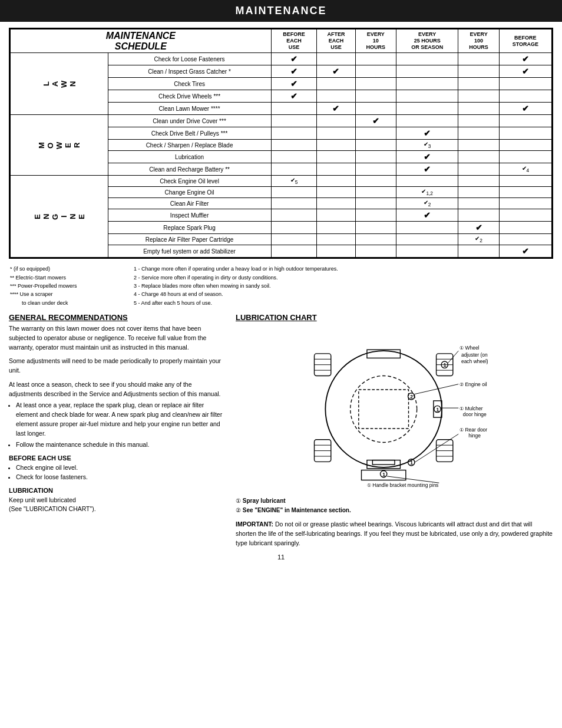 The image size is (562, 728). What do you see at coordinates (474, 385) in the screenshot?
I see `svg-text: ② Engine oil` at bounding box center [474, 385].